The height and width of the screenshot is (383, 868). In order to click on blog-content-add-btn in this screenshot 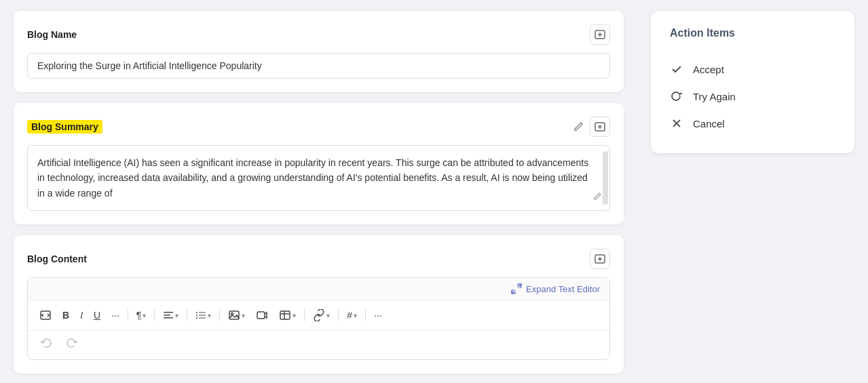, I will do `click(600, 259)`.